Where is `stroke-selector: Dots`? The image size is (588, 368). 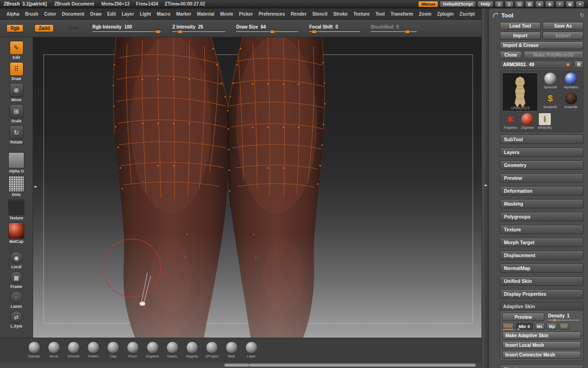 stroke-selector: Dots is located at coordinates (17, 186).